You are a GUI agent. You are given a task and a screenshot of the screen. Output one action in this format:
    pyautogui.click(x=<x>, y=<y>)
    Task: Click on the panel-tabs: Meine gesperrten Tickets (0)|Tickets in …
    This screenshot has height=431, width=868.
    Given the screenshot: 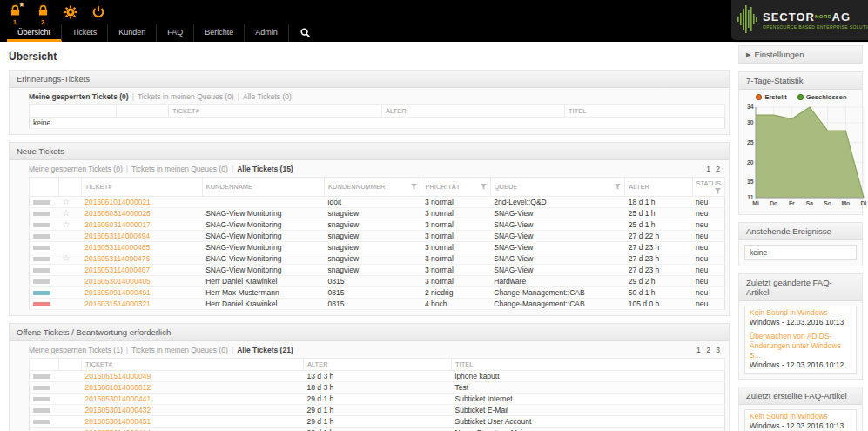 What is the action you would take?
    pyautogui.click(x=375, y=97)
    